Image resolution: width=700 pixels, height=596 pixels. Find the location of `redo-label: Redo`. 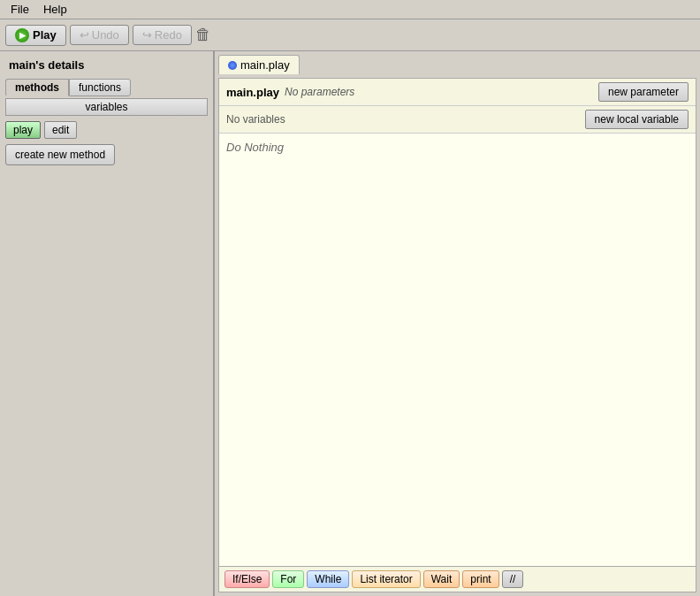

redo-label: Redo is located at coordinates (168, 35).